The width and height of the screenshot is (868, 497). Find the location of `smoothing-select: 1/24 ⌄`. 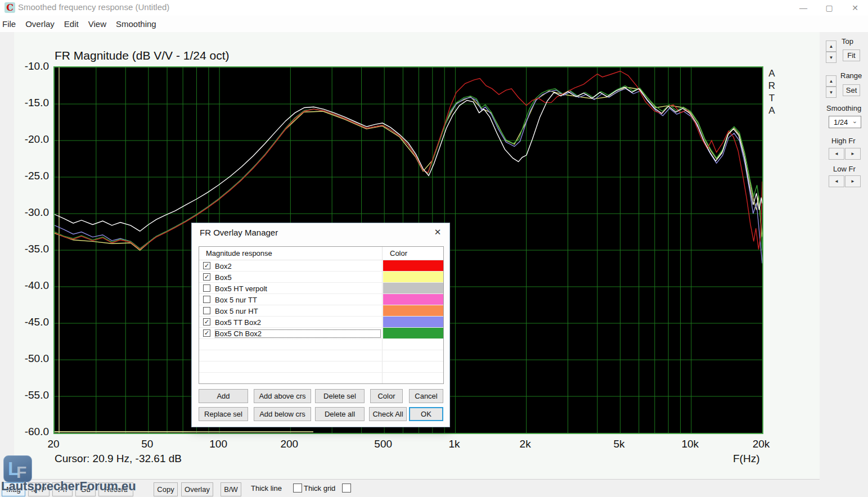

smoothing-select: 1/24 ⌄ is located at coordinates (845, 122).